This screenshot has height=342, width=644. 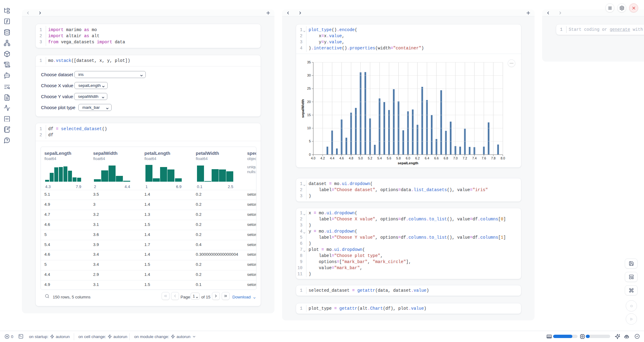 I want to click on svg-text: 7.6, so click(x=484, y=158).